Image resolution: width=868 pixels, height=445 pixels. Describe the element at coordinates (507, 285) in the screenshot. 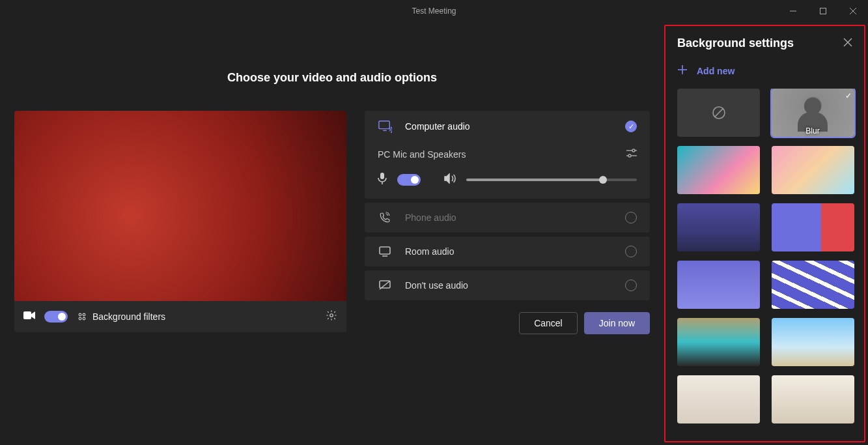

I see `no-audio-panel: Don't use audio` at that location.